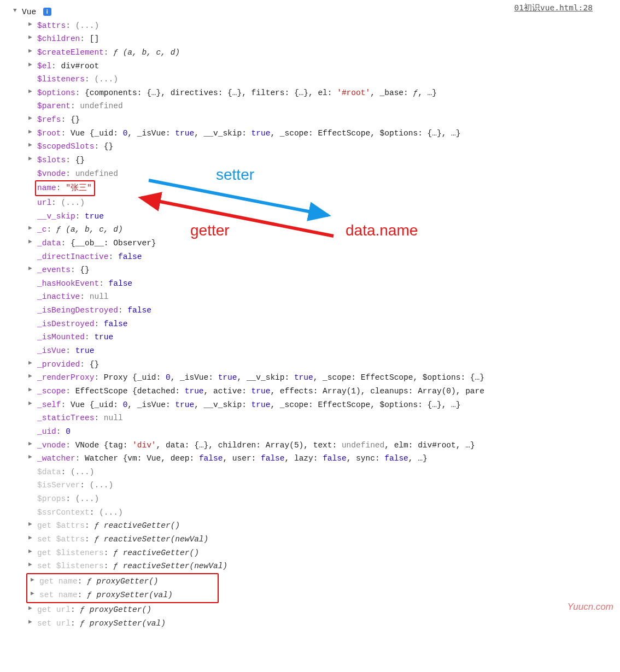  Describe the element at coordinates (310, 120) in the screenshot. I see `prop-refs: ▶$refs: {}` at that location.